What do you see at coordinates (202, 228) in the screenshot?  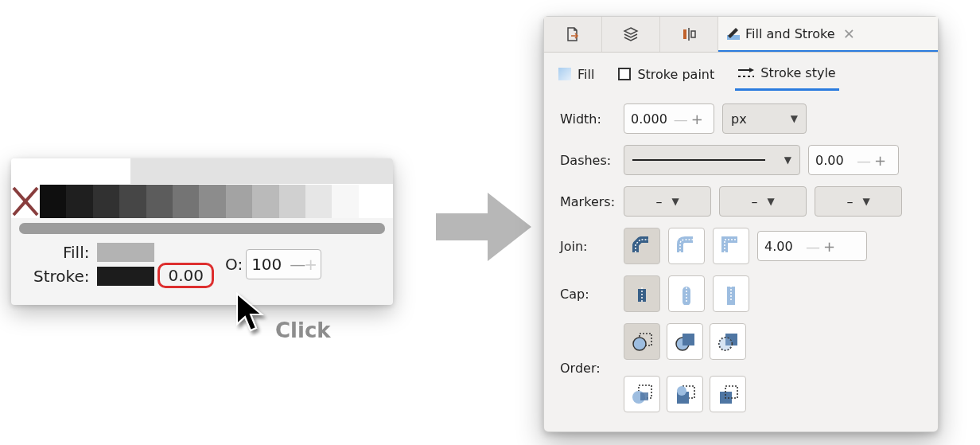 I see `palette-scrollbar` at bounding box center [202, 228].